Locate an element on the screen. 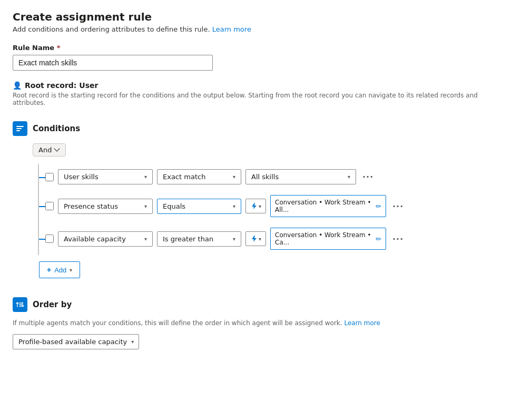 The width and height of the screenshot is (532, 420). page-subtitle: Add conditions and ordering attributes t… is located at coordinates (266, 30).